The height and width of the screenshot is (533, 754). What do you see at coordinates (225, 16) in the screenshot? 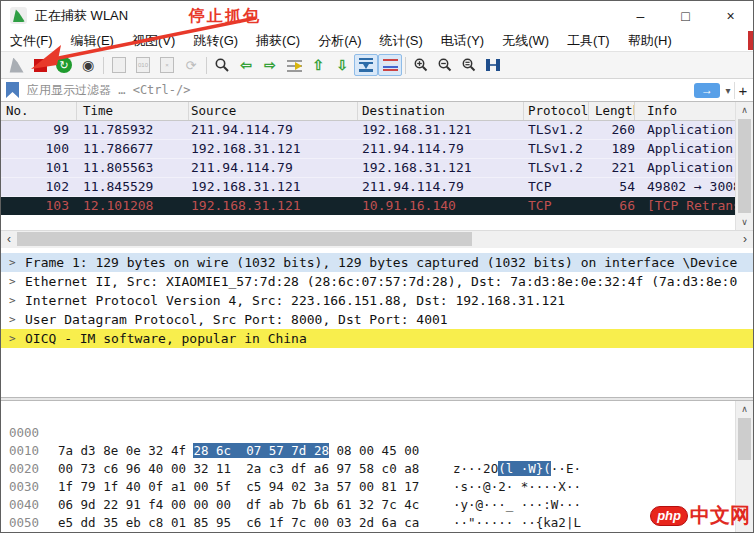
I see `annotation-stop-capture: 停止抓包` at bounding box center [225, 16].